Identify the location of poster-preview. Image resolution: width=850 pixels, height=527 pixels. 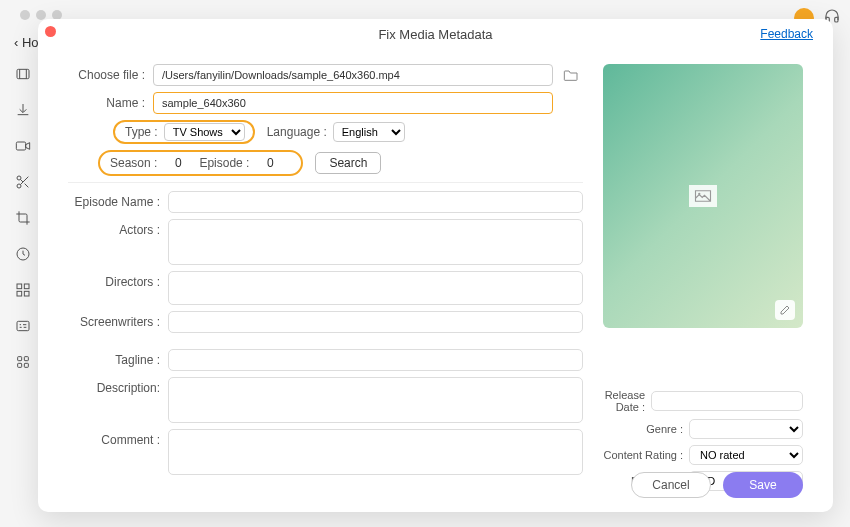
(703, 196).